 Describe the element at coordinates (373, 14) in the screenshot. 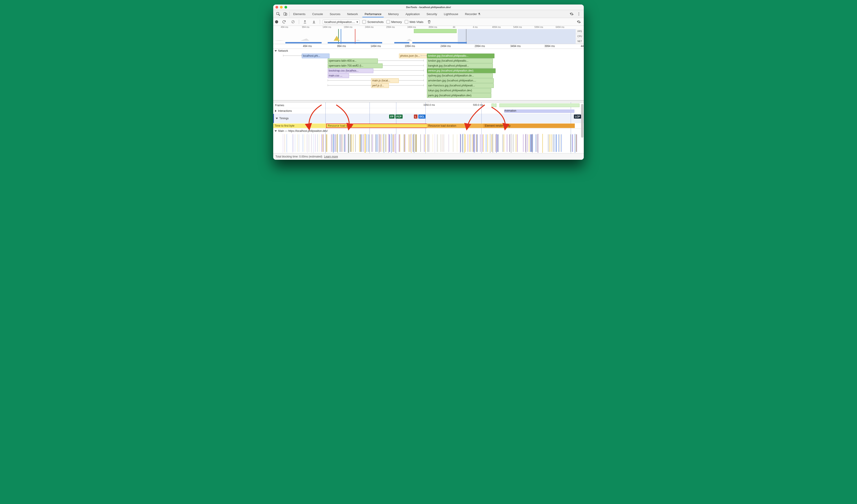

I see `tab-performance: Performance` at that location.